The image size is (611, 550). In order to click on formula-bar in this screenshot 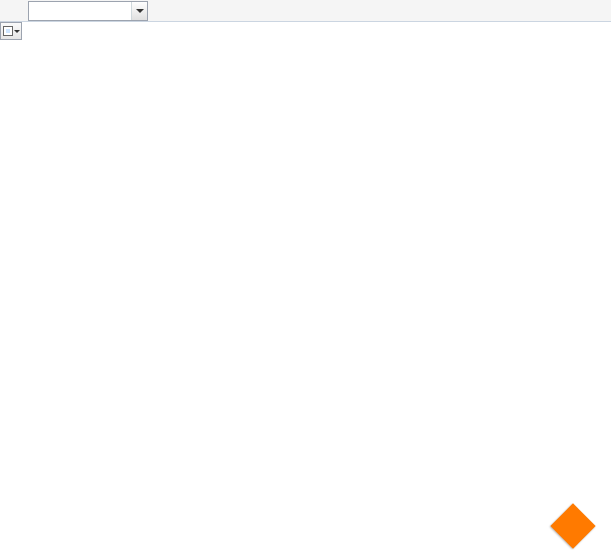, I will do `click(306, 11)`.